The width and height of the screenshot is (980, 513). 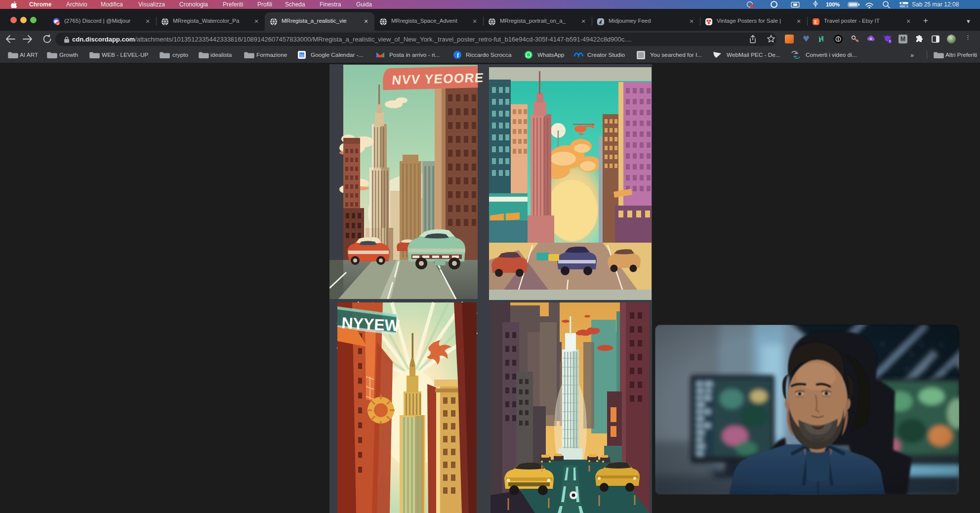 I want to click on svg-text: NYYEW, so click(x=371, y=324).